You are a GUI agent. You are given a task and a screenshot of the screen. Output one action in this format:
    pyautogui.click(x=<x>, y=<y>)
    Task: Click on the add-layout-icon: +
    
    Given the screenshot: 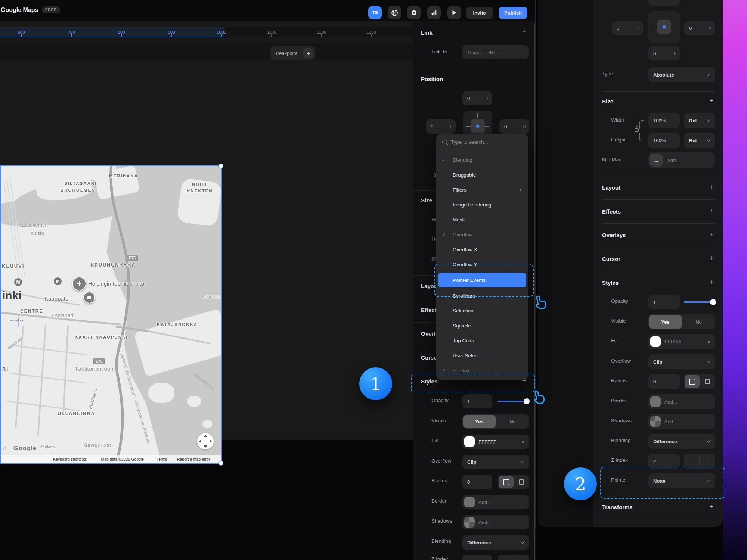 What is the action you would take?
    pyautogui.click(x=712, y=187)
    